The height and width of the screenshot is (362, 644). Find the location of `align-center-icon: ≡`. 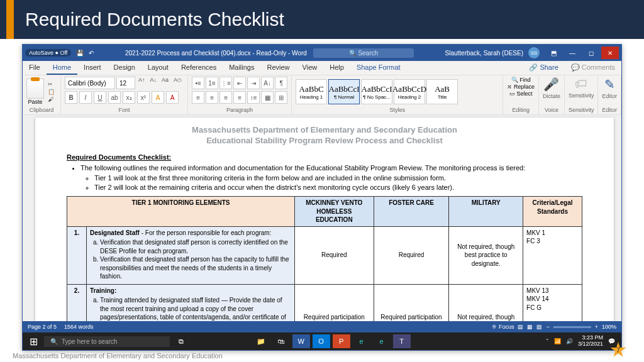

align-center-icon: ≡ is located at coordinates (212, 97).